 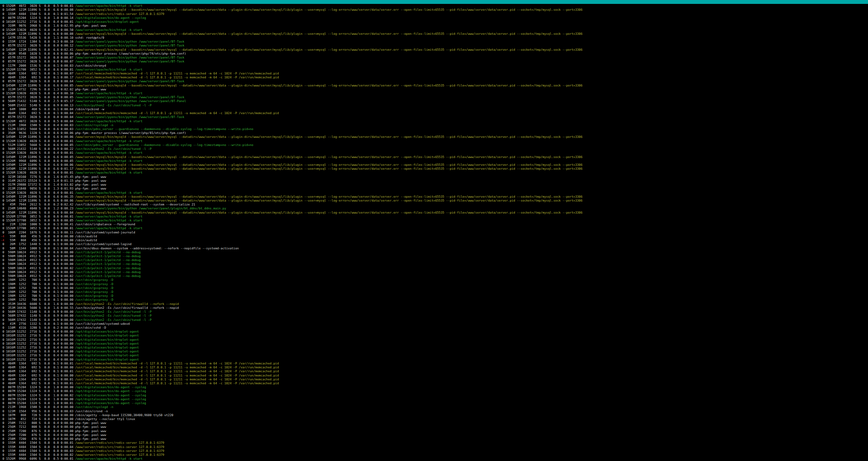 I want to click on process-row: 026M17521448S0.00.10:00.00/usr/lib/syste…, so click(x=434, y=244).